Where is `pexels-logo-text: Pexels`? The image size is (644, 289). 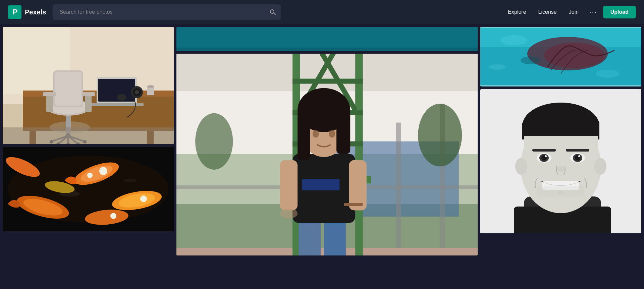
pexels-logo-text: Pexels is located at coordinates (36, 12).